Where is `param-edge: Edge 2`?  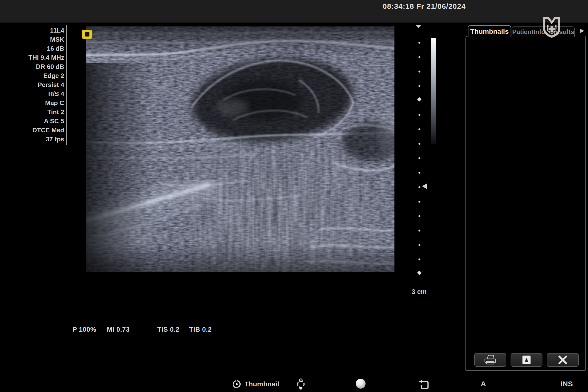 param-edge: Edge 2 is located at coordinates (37, 76).